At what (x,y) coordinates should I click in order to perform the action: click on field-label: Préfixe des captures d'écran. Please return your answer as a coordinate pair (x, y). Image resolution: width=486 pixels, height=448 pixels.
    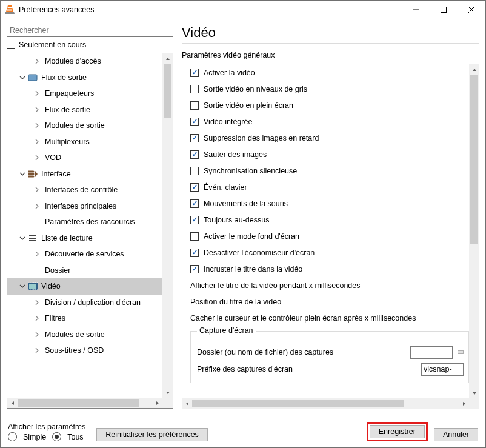
    Looking at the image, I should click on (307, 369).